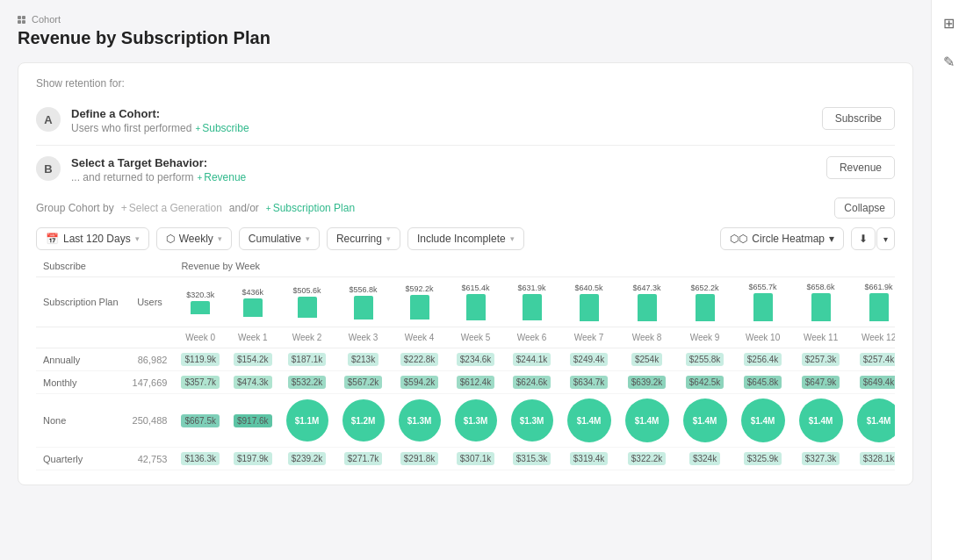  I want to click on value-cell-2-1: $917.6k, so click(253, 421).